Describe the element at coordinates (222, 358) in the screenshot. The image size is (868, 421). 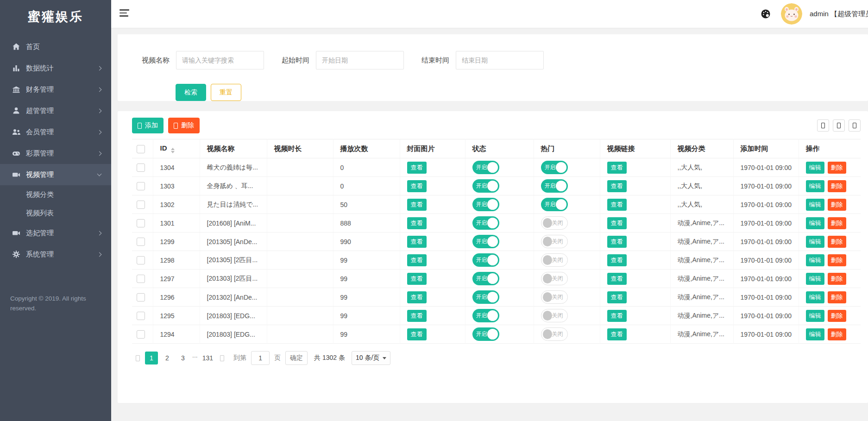
I see `next-page-icon` at that location.